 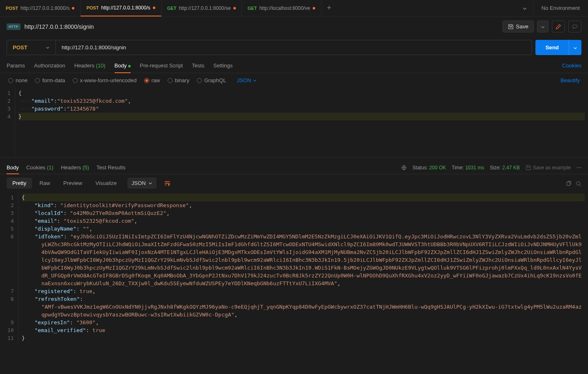 What do you see at coordinates (294, 66) in the screenshot?
I see `request-config-tabs: Params Authorization Headers (10) Body P…` at bounding box center [294, 66].